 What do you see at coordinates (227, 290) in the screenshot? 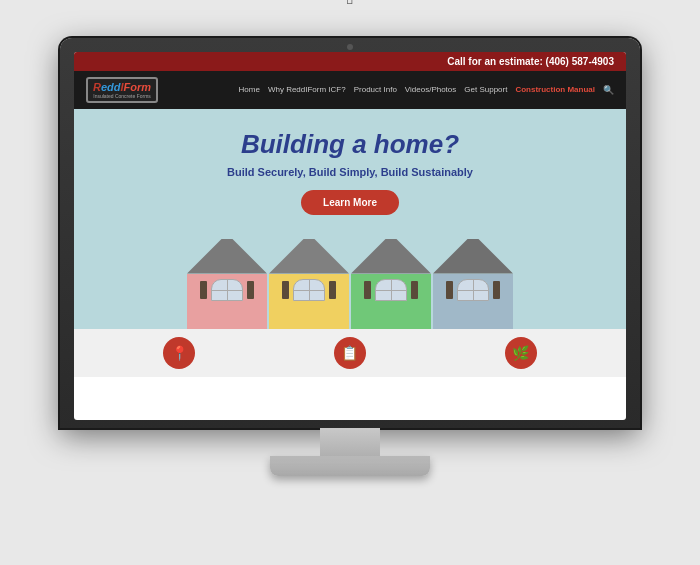
I see `window-pink` at bounding box center [227, 290].